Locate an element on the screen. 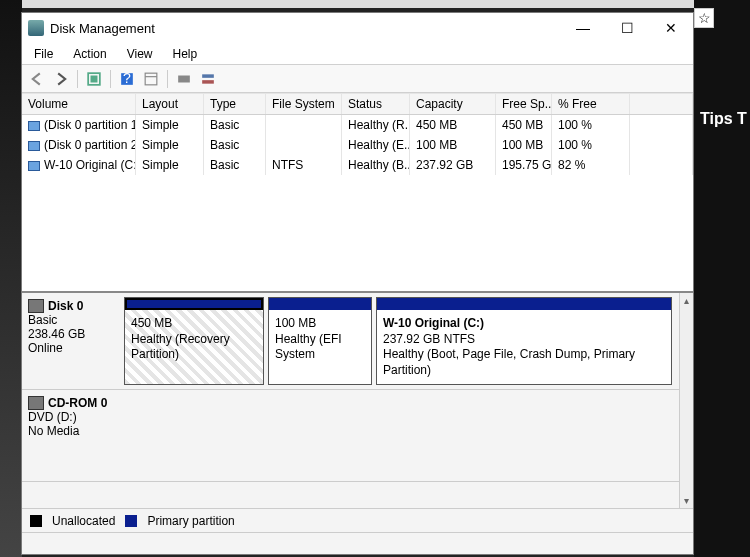 The image size is (750, 557). partition: W-10 Original (C:)237.92 GB NTFSHealthy … is located at coordinates (524, 341).